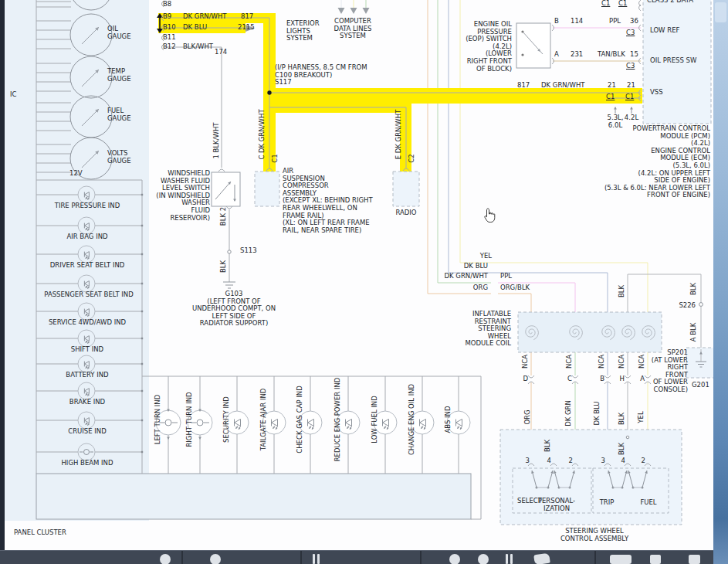 This screenshot has height=564, width=728. What do you see at coordinates (635, 55) in the screenshot?
I see `label-p15: 15` at bounding box center [635, 55].